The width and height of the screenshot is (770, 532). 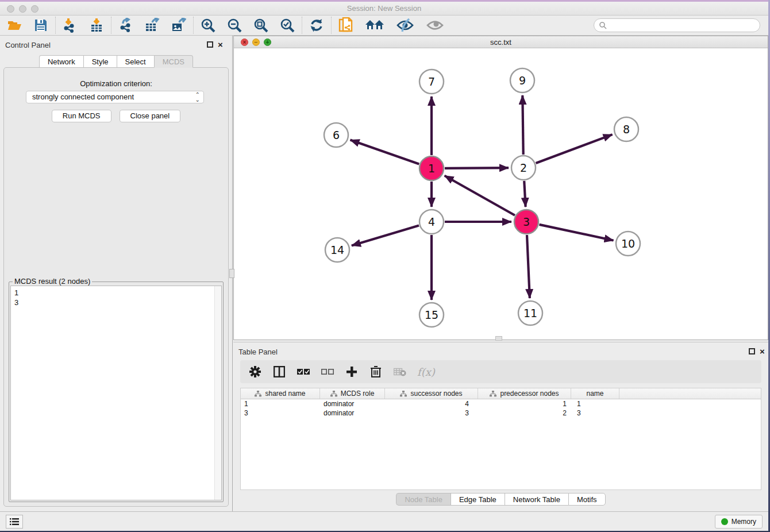 What do you see at coordinates (221, 45) in the screenshot?
I see `close-panel-icon: ×` at bounding box center [221, 45].